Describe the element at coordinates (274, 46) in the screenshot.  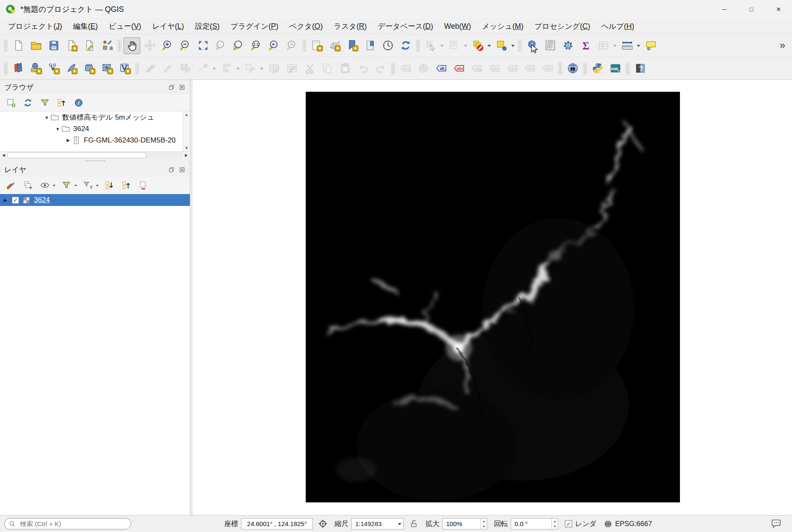
I see `zoom-last-button` at that location.